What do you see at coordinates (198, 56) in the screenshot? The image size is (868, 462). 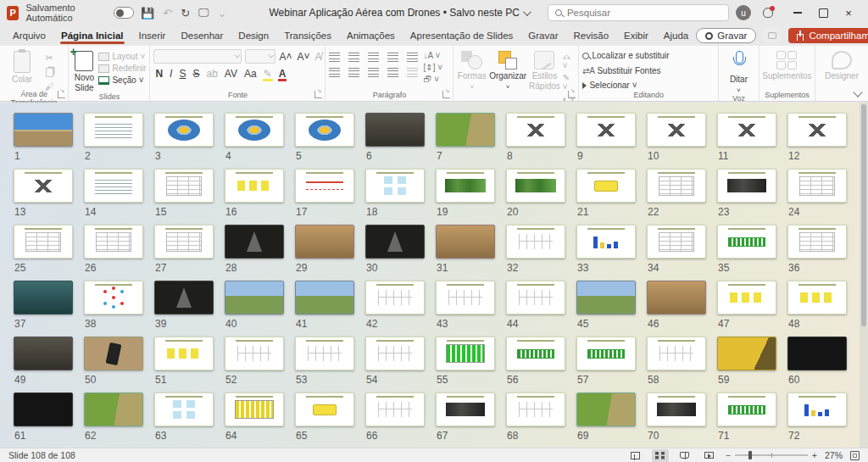 I see `font-name-combo` at bounding box center [198, 56].